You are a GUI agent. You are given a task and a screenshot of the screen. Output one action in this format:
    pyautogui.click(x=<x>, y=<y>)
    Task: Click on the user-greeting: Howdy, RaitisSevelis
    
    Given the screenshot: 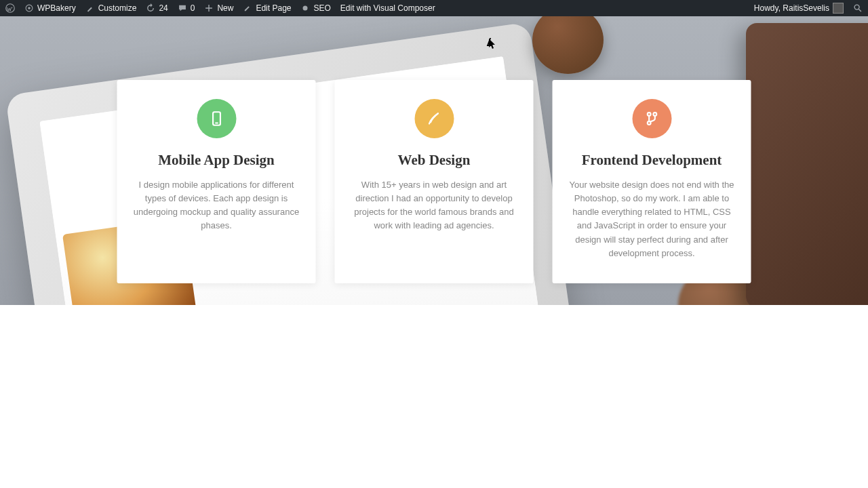 What is the action you would take?
    pyautogui.click(x=799, y=8)
    